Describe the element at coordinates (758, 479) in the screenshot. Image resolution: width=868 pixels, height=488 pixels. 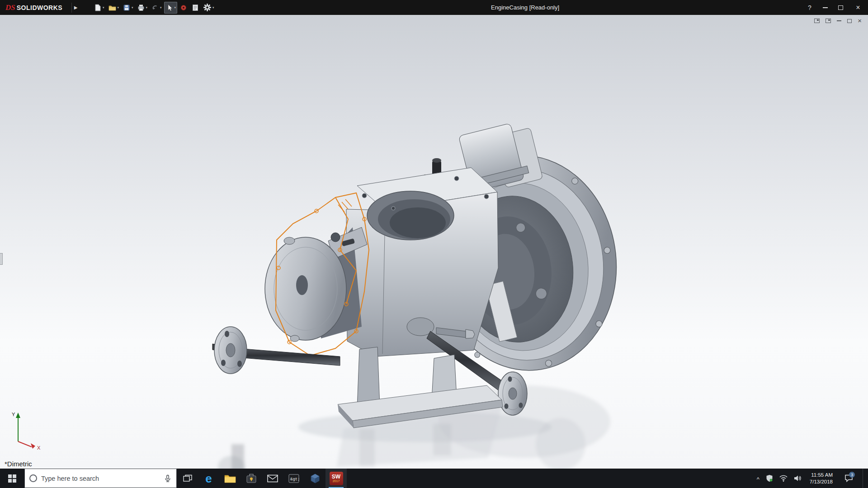
I see `hidden-icons-chevron: ^` at that location.